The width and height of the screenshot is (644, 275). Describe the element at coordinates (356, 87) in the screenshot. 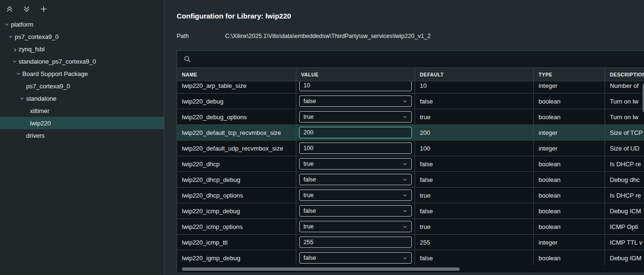

I see `param-value-cell` at that location.